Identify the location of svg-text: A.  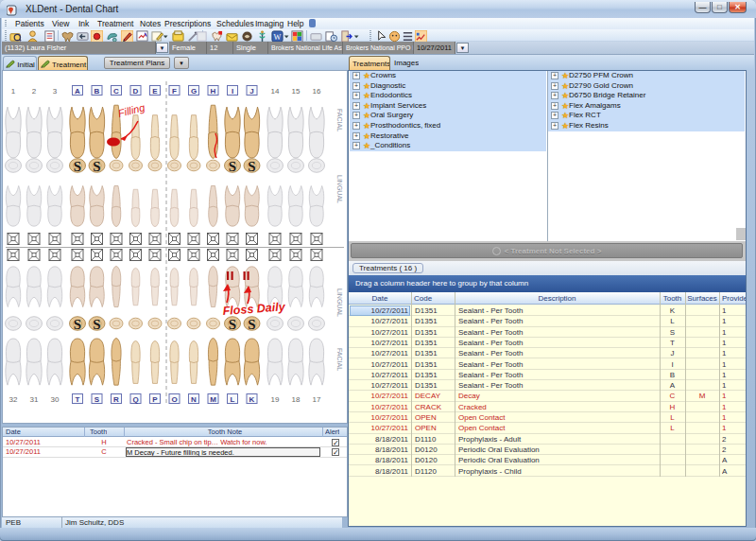
(77, 91).